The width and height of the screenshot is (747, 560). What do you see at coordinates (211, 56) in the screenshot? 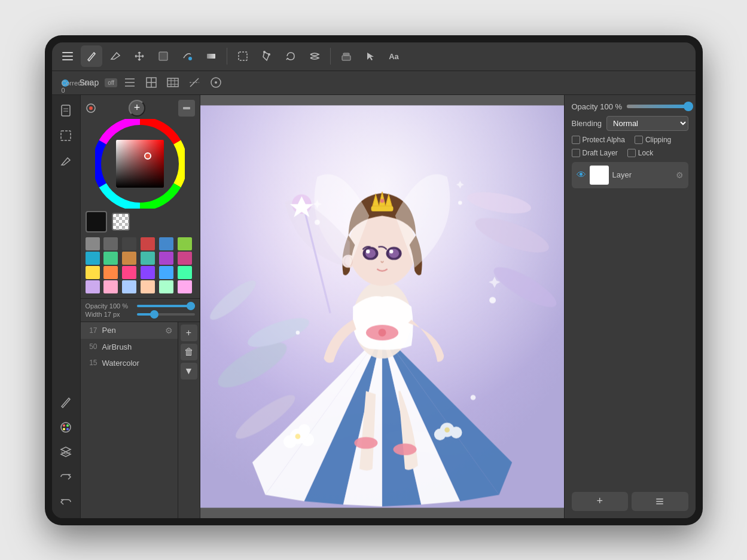
I see `gradient-tool-button` at bounding box center [211, 56].